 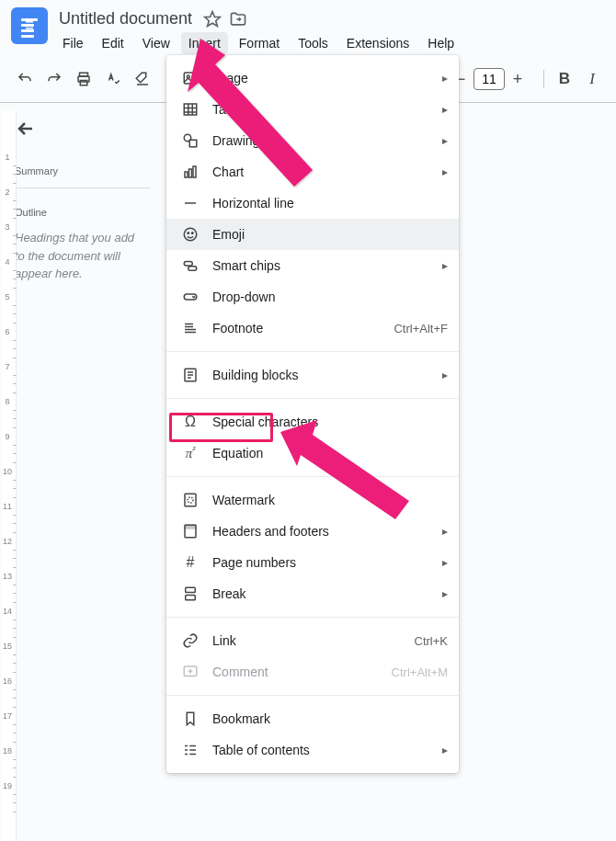 I want to click on dropdown-item-chart: Chart▸, so click(x=313, y=172).